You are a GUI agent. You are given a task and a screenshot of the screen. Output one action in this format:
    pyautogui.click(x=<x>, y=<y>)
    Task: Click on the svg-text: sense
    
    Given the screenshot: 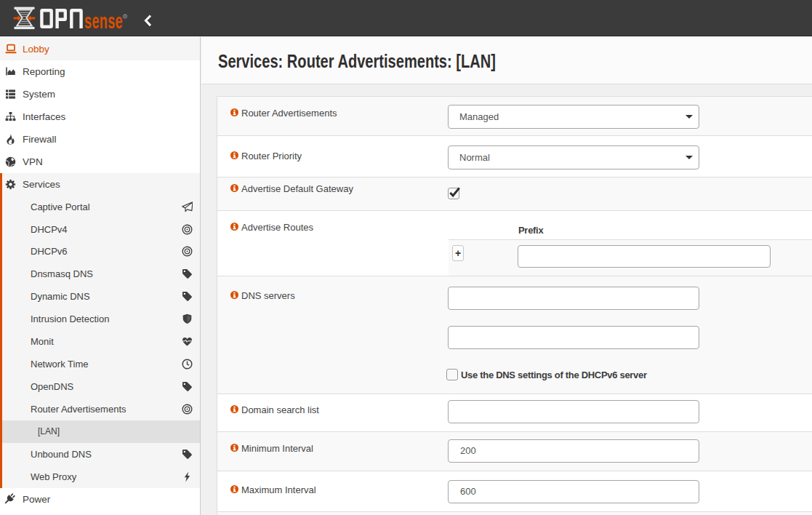 What is the action you would take?
    pyautogui.click(x=103, y=20)
    